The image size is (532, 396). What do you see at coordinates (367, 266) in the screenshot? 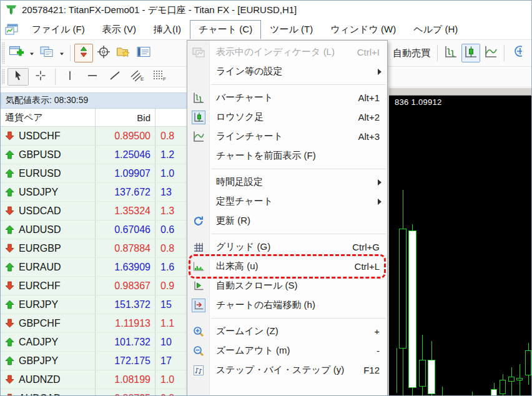
I see `menu-item-shortcut: Ctrl+L` at bounding box center [367, 266].